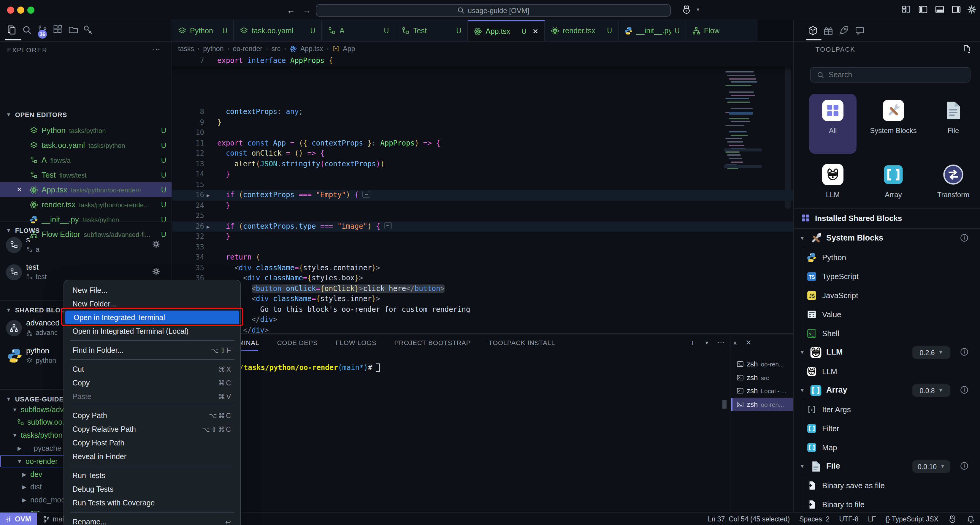 Image resolution: width=980 pixels, height=525 pixels. I want to click on tab-test: TestU, so click(431, 31).